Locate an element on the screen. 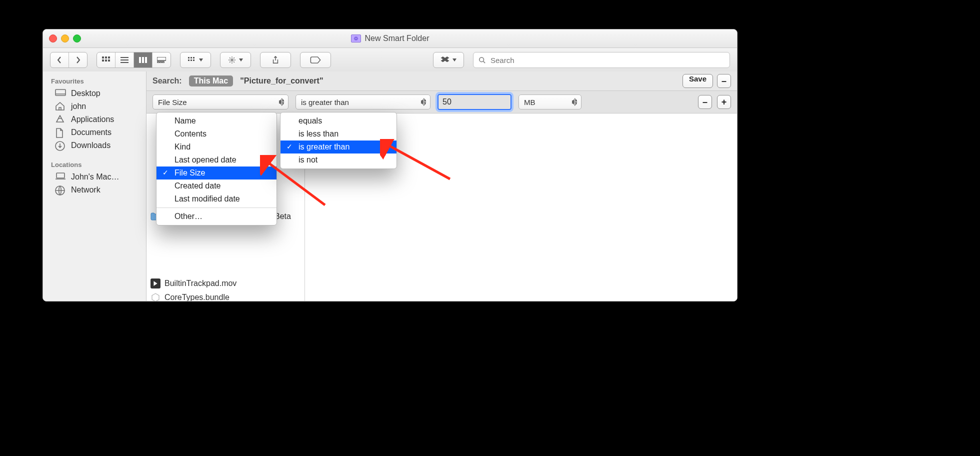 The width and height of the screenshot is (980, 456). applications-icon is located at coordinates (60, 120).